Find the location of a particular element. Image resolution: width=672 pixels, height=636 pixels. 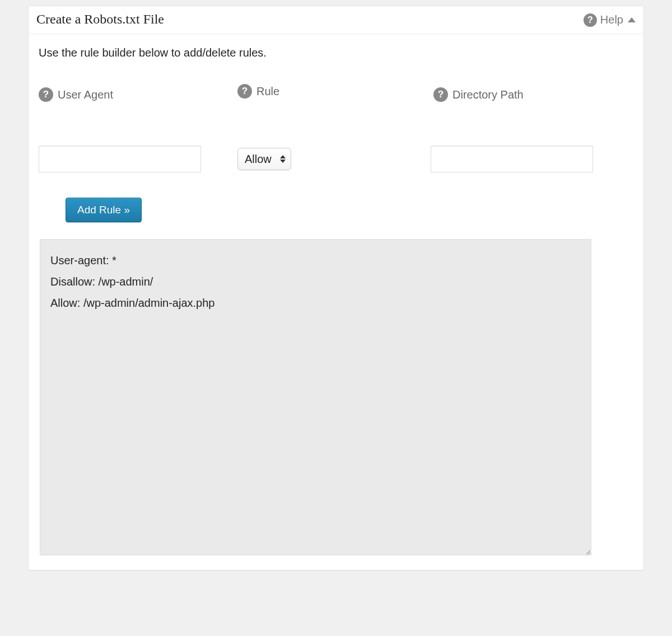

field-labels-row: ? User Agent ? Rule ? Directory Path is located at coordinates (336, 95).